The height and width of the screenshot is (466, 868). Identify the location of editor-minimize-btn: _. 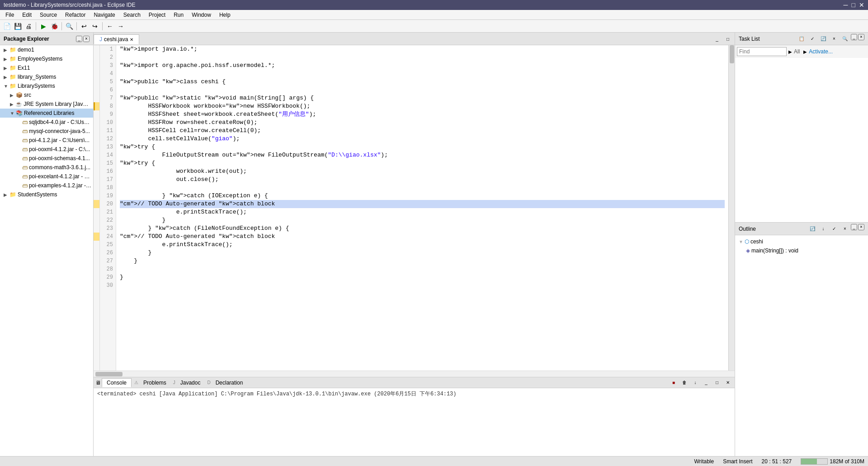
(717, 39).